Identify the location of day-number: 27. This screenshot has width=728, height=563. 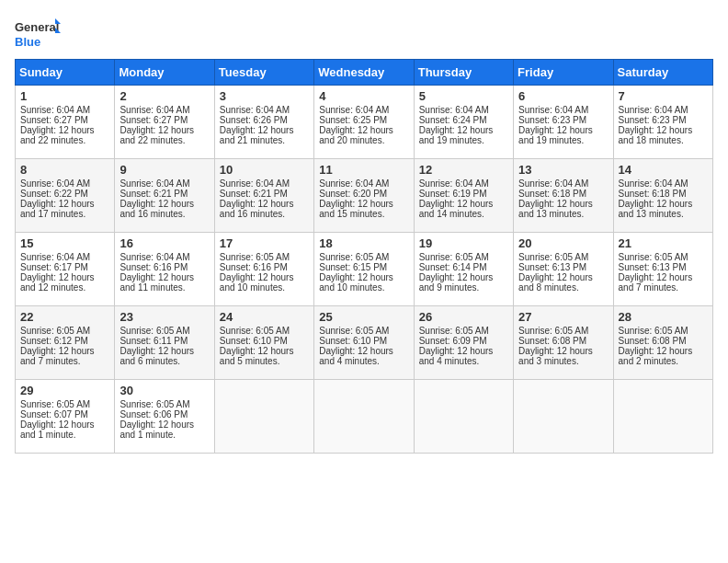
(563, 316).